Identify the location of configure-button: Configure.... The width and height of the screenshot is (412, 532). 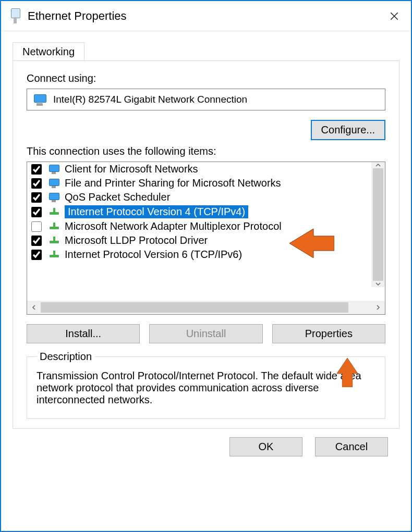
(348, 130).